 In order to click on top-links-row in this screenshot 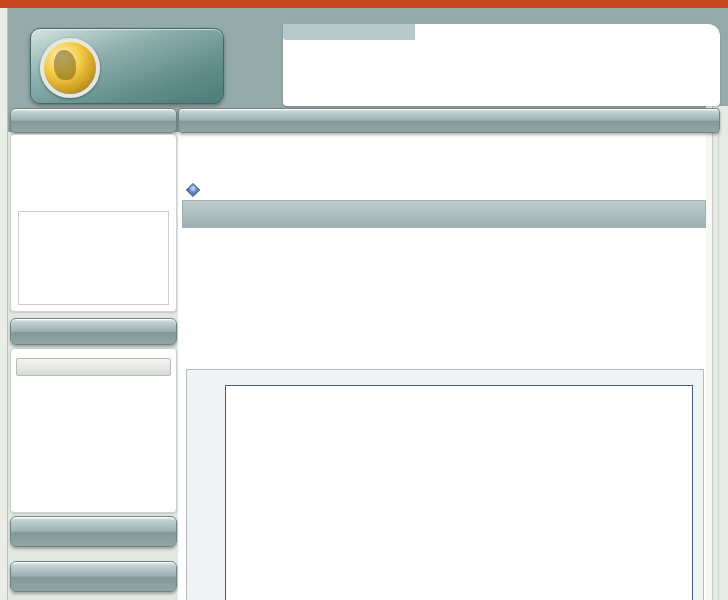, I will do `click(502, 16)`.